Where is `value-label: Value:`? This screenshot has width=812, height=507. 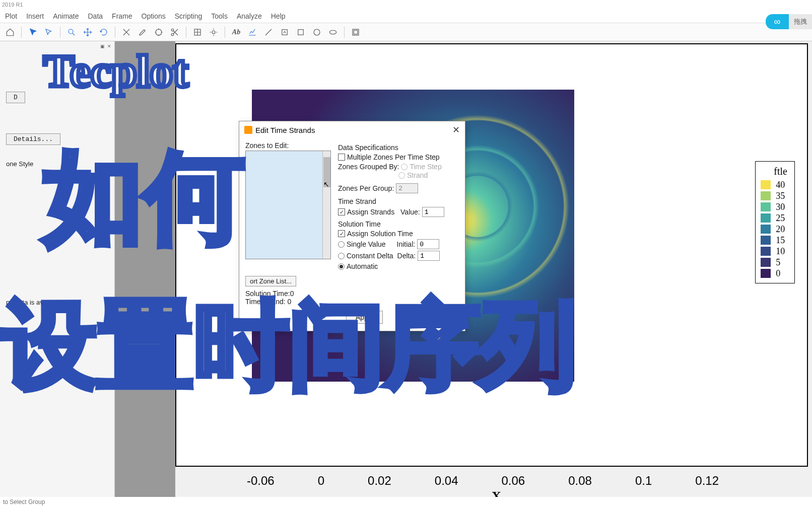
value-label: Value: is located at coordinates (410, 212).